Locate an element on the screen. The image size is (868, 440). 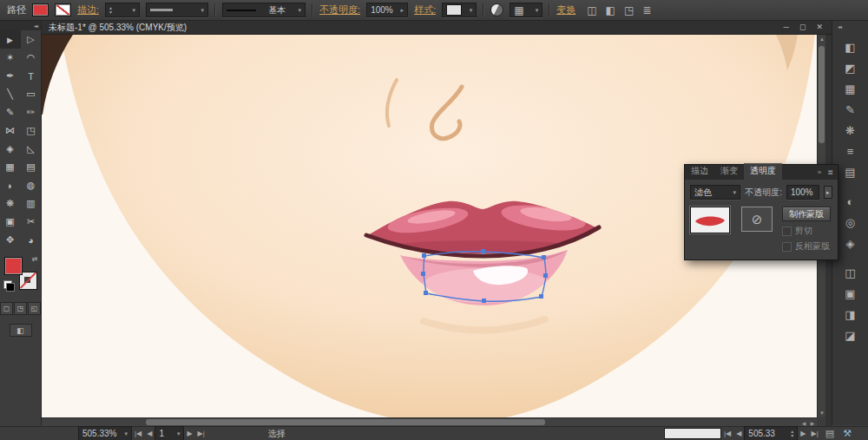
fill-indicator is located at coordinates (14, 266).